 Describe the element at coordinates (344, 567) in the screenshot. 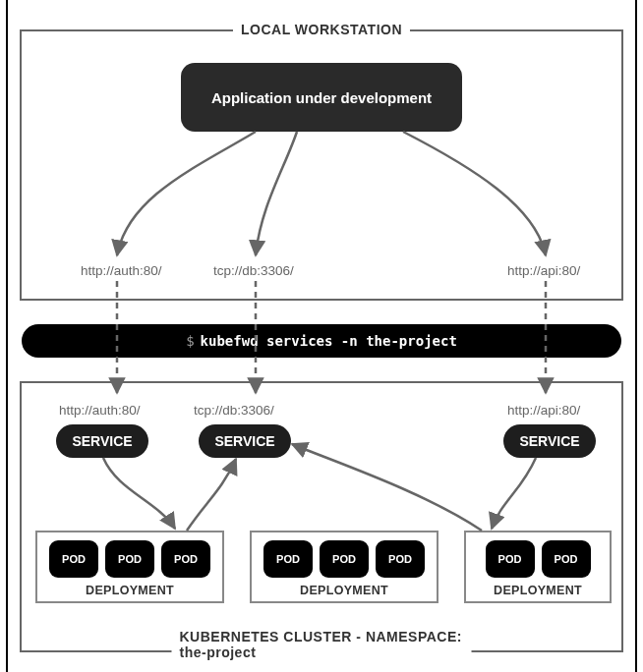

I see `deployment-db: POD POD POD DEPLOYMENT` at that location.